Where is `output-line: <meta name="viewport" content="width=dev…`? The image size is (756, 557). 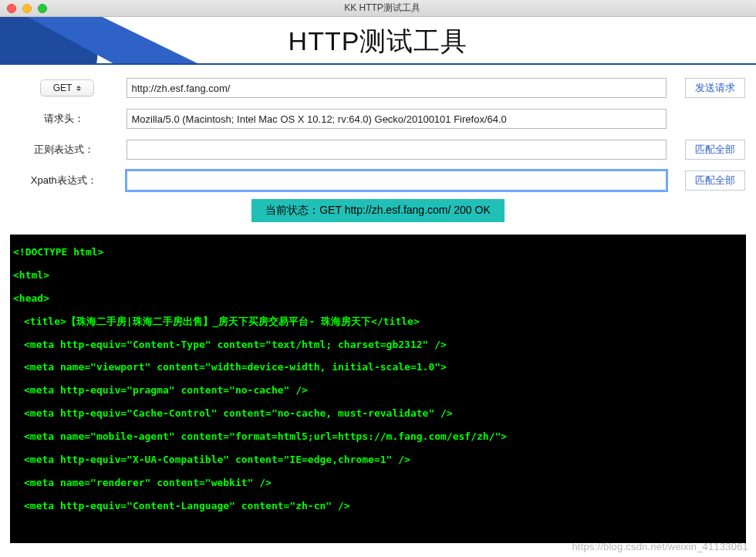 output-line: <meta name="viewport" content="width=dev… is located at coordinates (378, 367).